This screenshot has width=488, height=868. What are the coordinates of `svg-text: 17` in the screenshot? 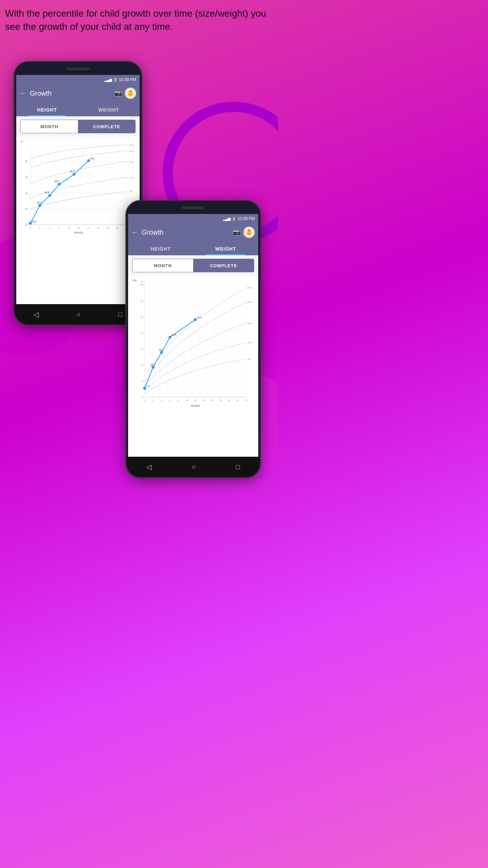 It's located at (142, 349).